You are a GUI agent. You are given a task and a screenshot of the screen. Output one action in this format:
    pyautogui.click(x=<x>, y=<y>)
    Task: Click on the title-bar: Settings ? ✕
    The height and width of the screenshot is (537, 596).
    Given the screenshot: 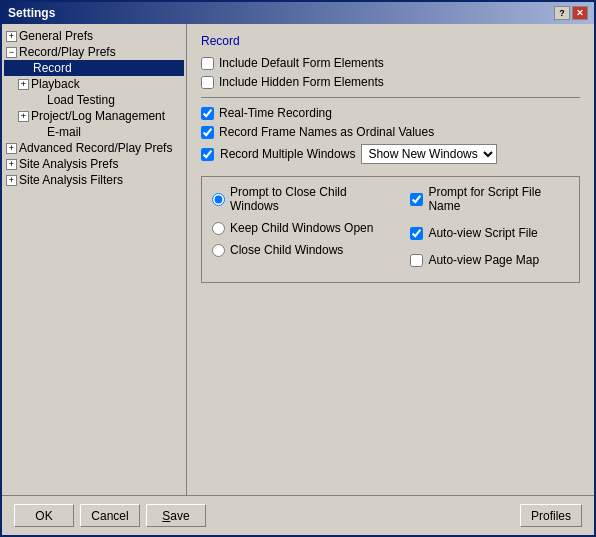 What is the action you would take?
    pyautogui.click(x=298, y=13)
    